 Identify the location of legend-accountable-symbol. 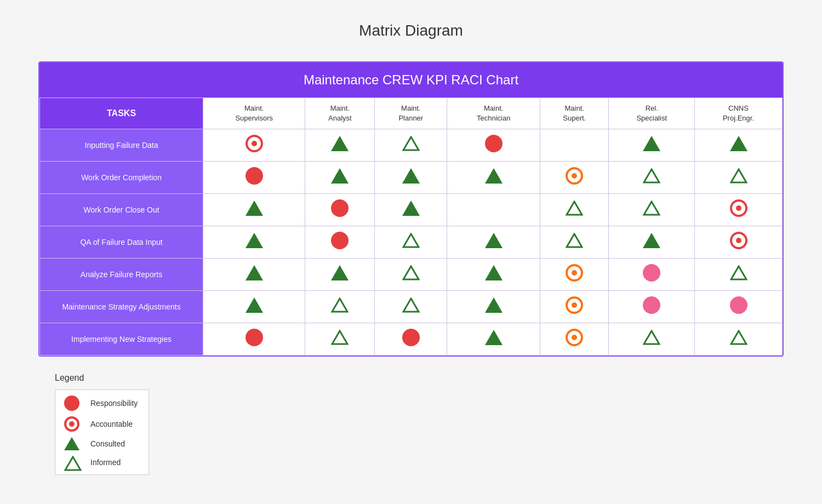
(72, 424).